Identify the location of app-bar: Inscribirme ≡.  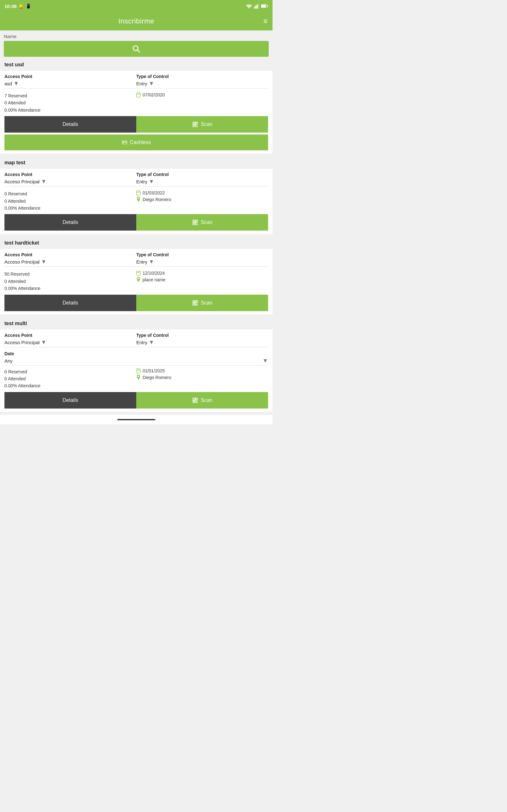
(136, 21).